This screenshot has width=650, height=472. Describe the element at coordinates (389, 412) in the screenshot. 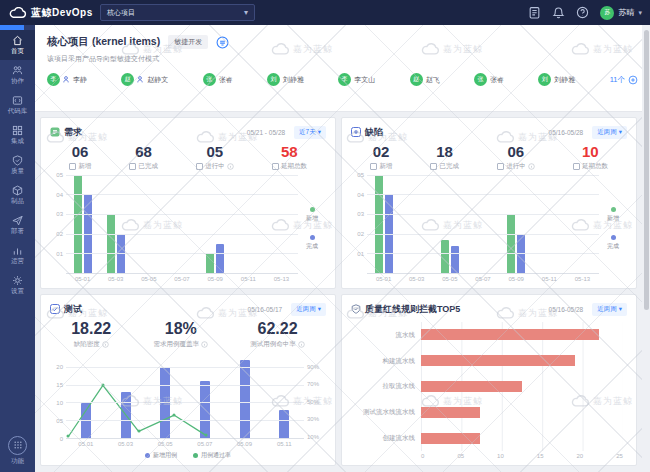

I see `category-label: 测试流水线流水线` at that location.